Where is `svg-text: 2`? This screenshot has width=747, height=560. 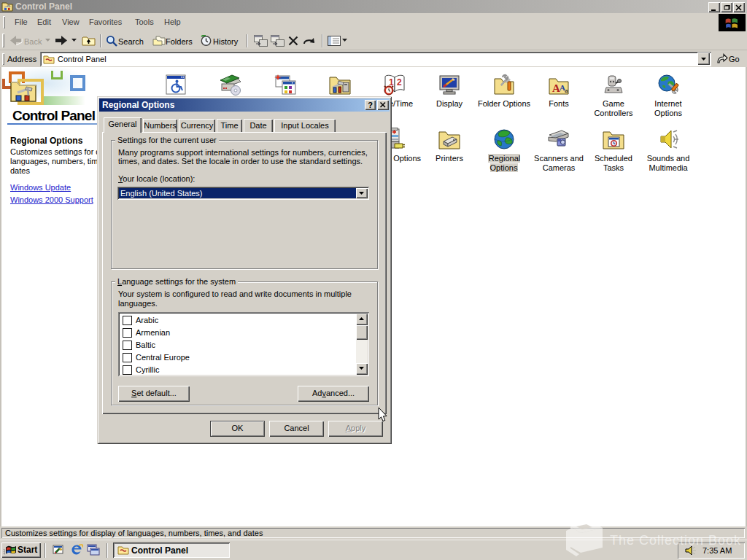 svg-text: 2 is located at coordinates (400, 82).